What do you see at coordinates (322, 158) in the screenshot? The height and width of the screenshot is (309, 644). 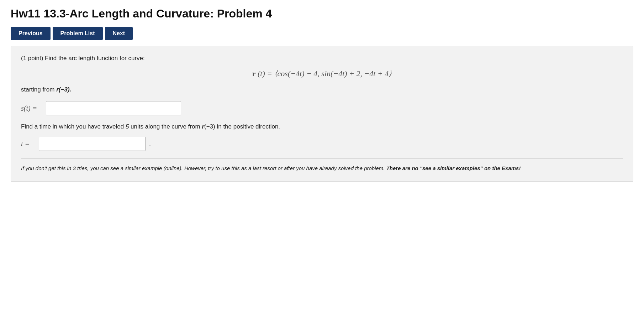 I see `divider` at bounding box center [322, 158].